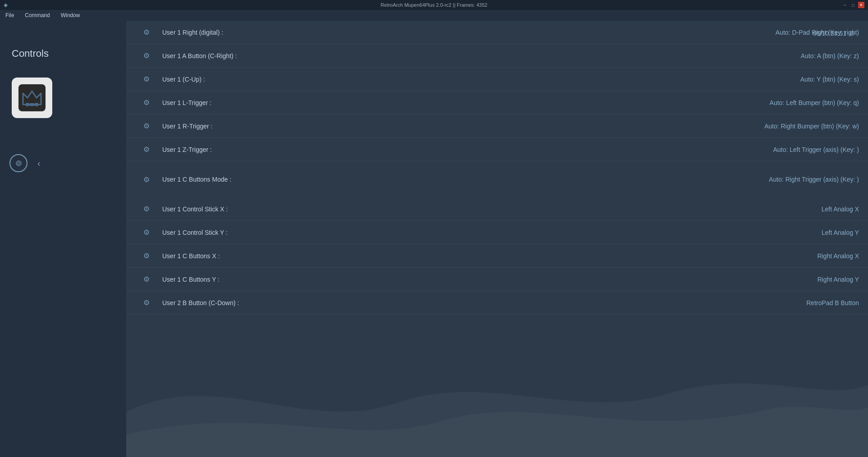  What do you see at coordinates (30, 163) in the screenshot?
I see `controls-nav: ⊚ ‹` at bounding box center [30, 163].